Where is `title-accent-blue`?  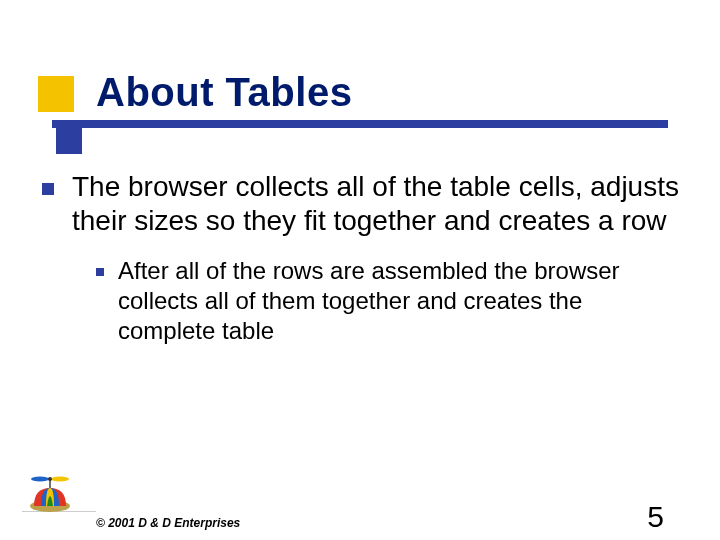 title-accent-blue is located at coordinates (69, 141).